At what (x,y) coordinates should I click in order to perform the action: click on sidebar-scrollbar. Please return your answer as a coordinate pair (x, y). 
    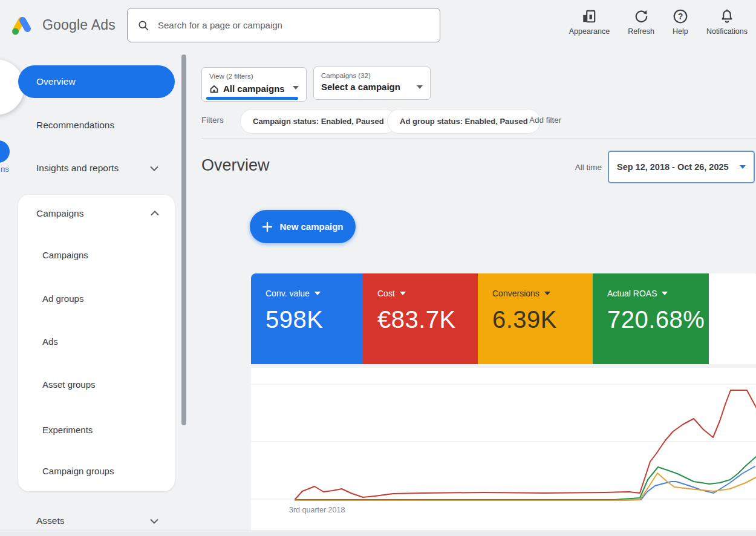
    Looking at the image, I should click on (184, 240).